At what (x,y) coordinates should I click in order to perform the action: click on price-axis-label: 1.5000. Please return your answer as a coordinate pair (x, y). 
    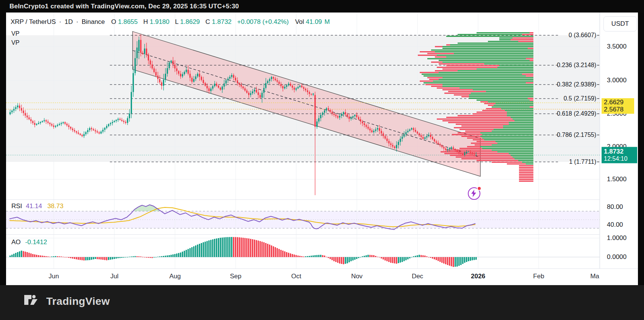
    Looking at the image, I should click on (617, 179).